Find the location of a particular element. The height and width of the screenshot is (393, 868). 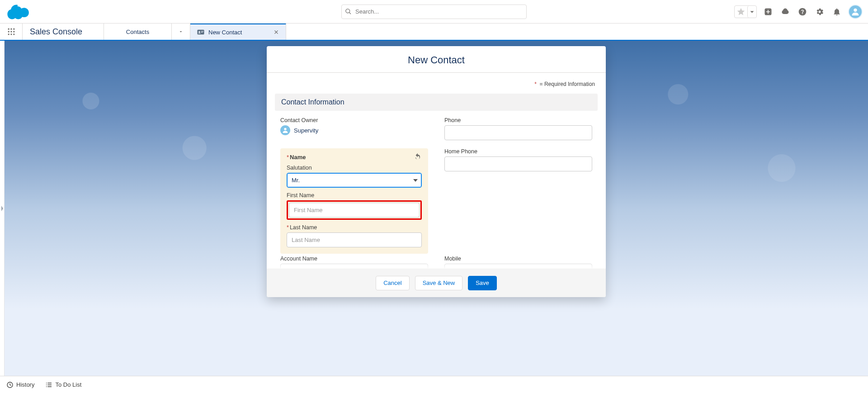

modal-title: New Contact is located at coordinates (436, 60).